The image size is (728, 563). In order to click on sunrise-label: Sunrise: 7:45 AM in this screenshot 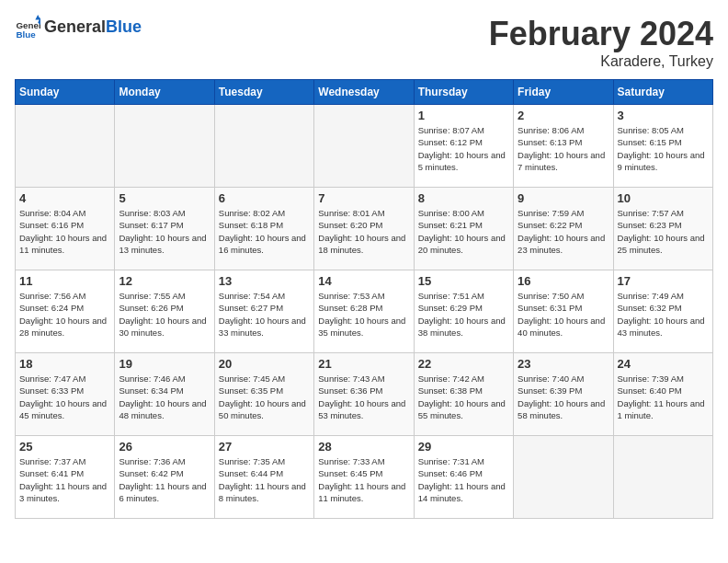, I will do `click(252, 379)`.